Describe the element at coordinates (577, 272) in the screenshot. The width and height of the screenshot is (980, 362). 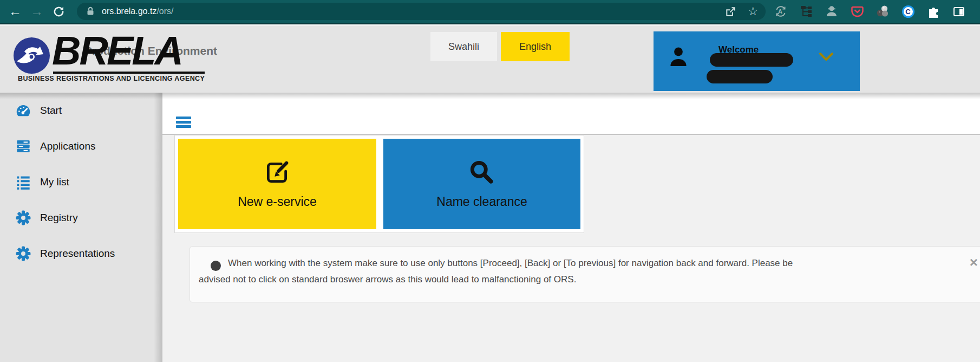
I see `alert-message: iWhen working with the system make sure …` at that location.